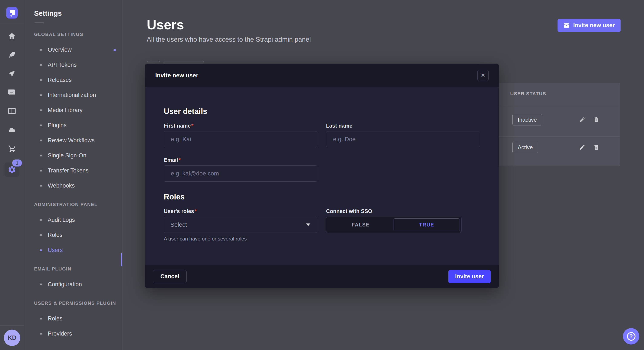  Describe the element at coordinates (12, 104) in the screenshot. I see `rail-nav: 1` at that location.